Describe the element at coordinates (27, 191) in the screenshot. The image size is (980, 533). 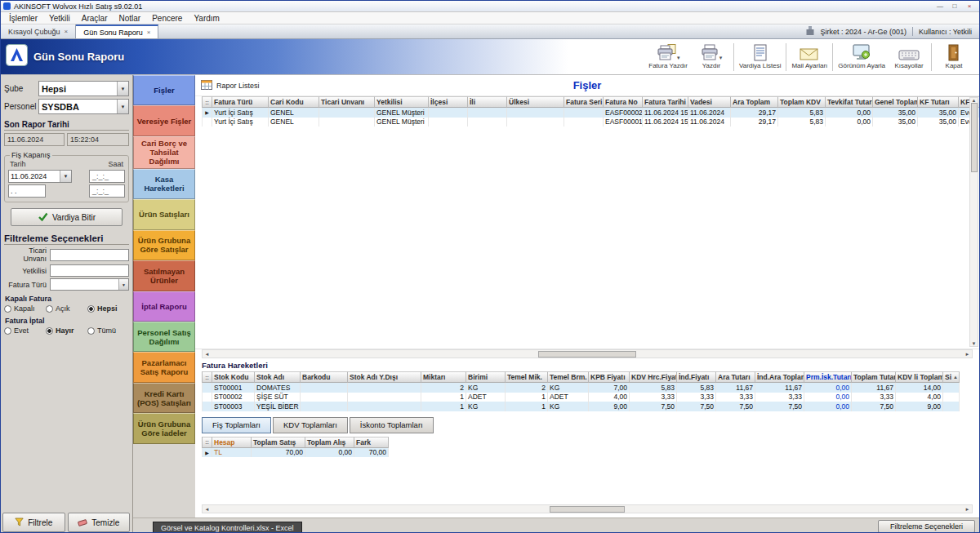
I see `fis-kapanis-date2-input: . .` at that location.